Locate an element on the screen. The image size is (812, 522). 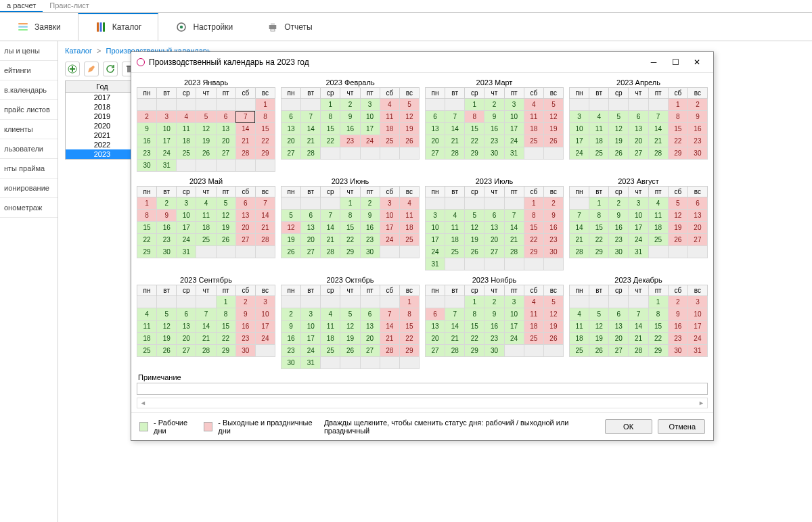
year-row: 2018 is located at coordinates (102, 107).